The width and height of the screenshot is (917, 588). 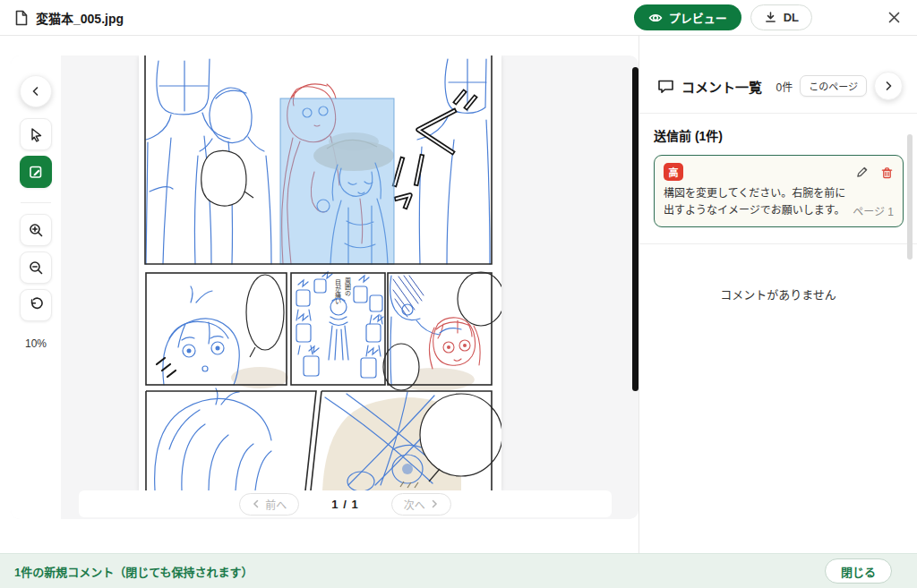 What do you see at coordinates (36, 230) in the screenshot?
I see `zoom-in-icon` at bounding box center [36, 230].